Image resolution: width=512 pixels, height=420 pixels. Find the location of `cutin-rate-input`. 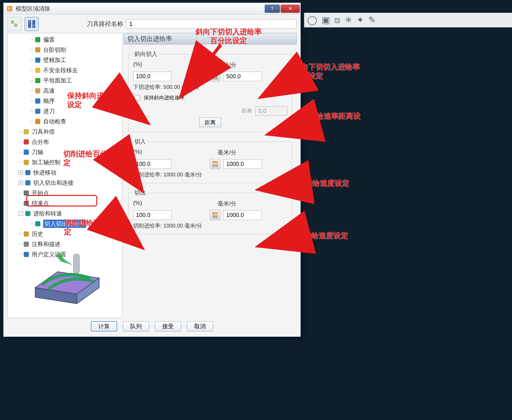

cutin-rate-input is located at coordinates (243, 164).